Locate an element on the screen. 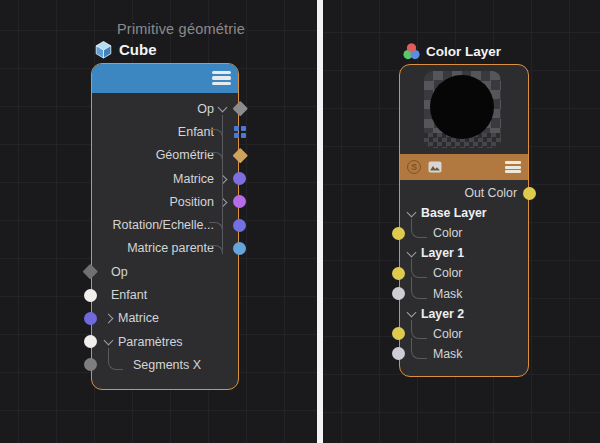  cube-node-title: Cube is located at coordinates (126, 50).